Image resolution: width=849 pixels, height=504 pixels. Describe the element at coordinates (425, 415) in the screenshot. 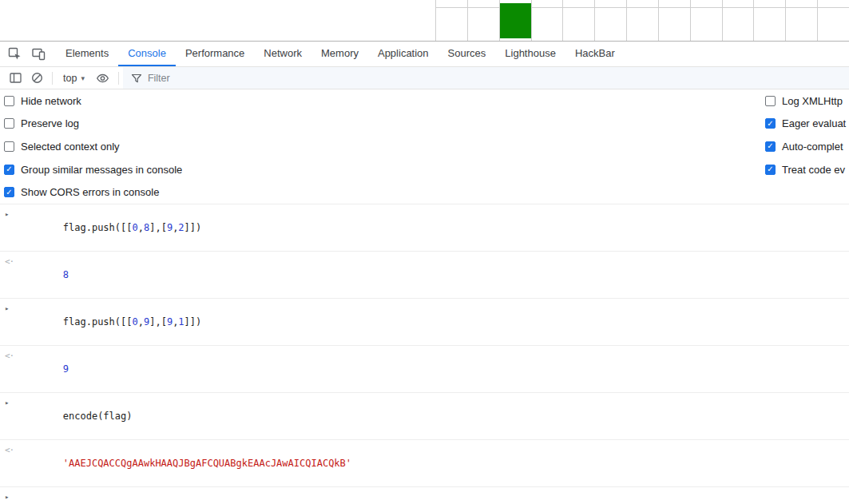

I see `console-message: ▸ encode(flag)` at that location.